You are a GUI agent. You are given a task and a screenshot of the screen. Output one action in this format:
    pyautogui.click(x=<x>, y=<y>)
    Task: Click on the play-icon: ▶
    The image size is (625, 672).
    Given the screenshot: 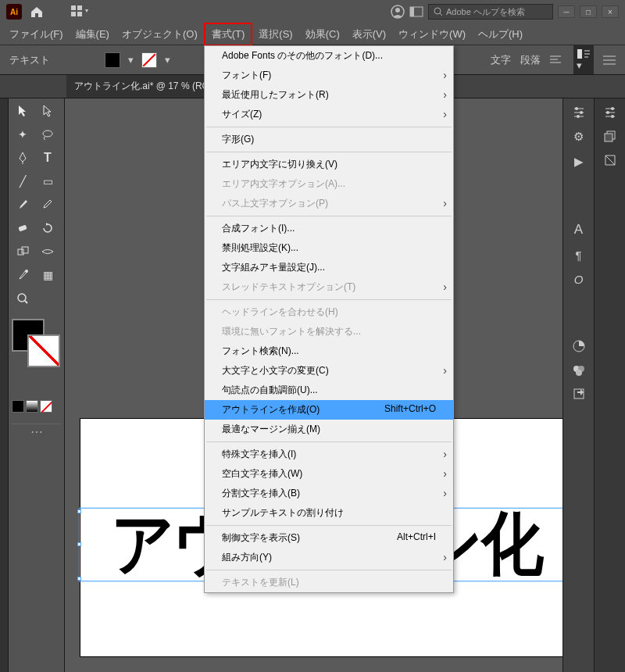 What is the action you would take?
    pyautogui.click(x=579, y=162)
    